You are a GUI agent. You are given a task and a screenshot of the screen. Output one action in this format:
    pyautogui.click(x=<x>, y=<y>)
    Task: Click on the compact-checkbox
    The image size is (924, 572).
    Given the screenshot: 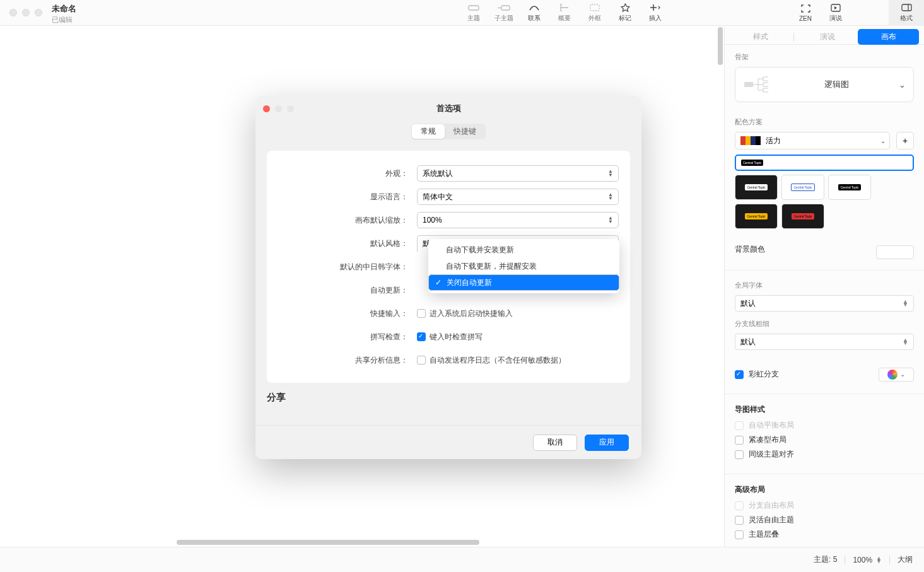 What is the action you would take?
    pyautogui.click(x=739, y=440)
    